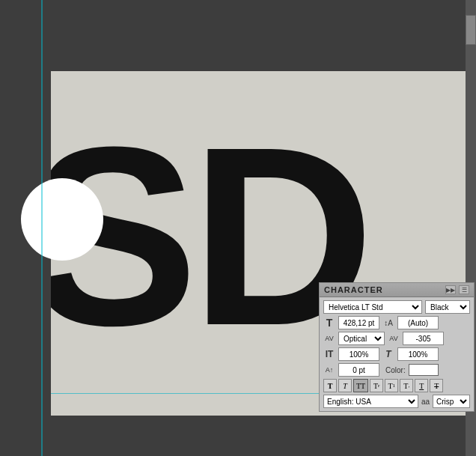 Image resolution: width=476 pixels, height=456 pixels. What do you see at coordinates (329, 338) in the screenshot?
I see `kerning-icon: AV` at bounding box center [329, 338].